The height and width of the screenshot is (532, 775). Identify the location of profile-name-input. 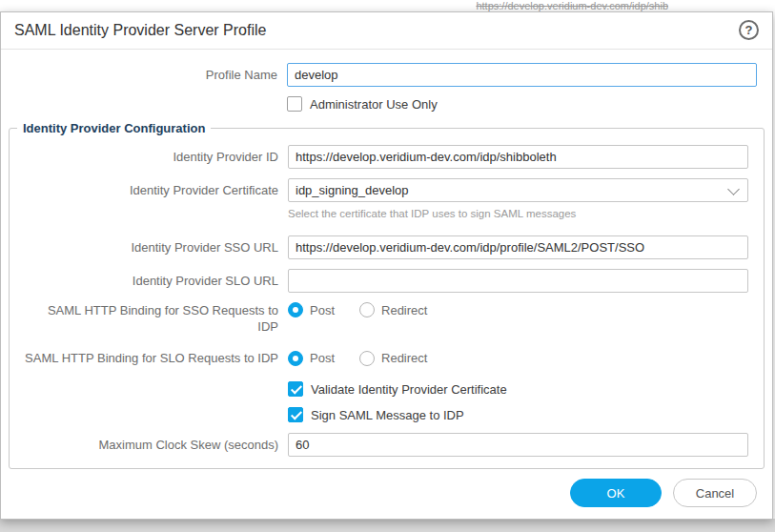
(522, 74).